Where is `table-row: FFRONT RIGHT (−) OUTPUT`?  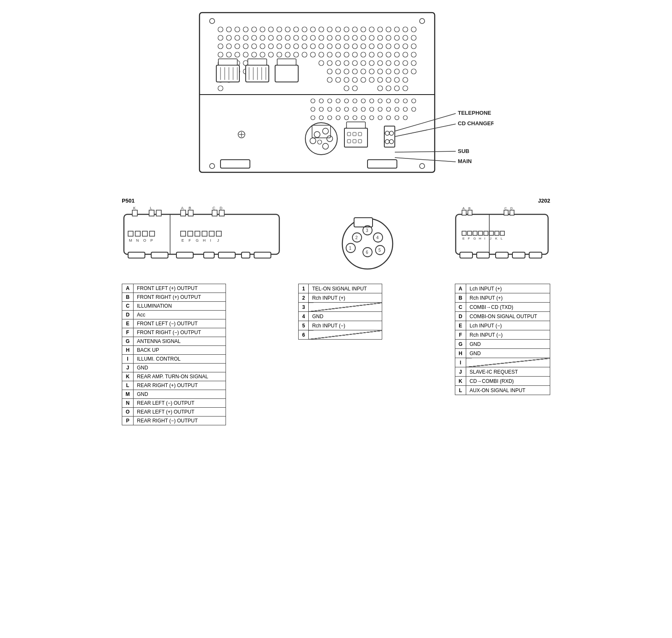
table-row: FFRONT RIGHT (−) OUTPUT is located at coordinates (174, 333).